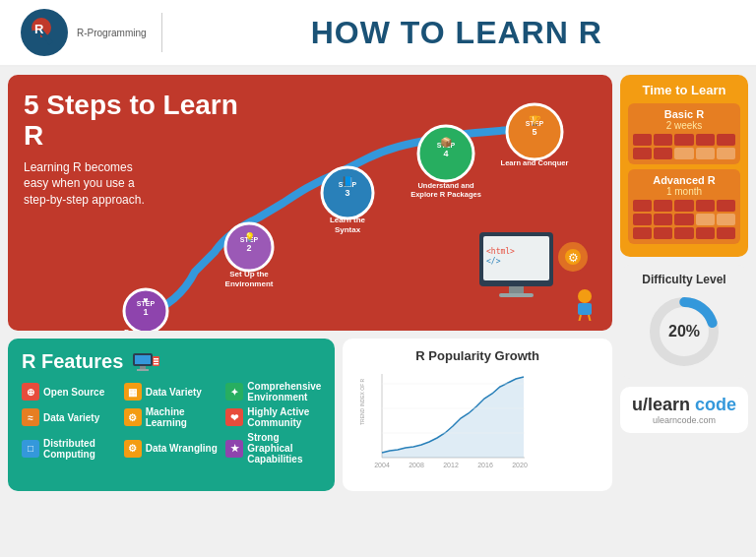 The height and width of the screenshot is (557, 756). Describe the element at coordinates (146, 329) in the screenshot. I see `svg-text: Define your` at that location.